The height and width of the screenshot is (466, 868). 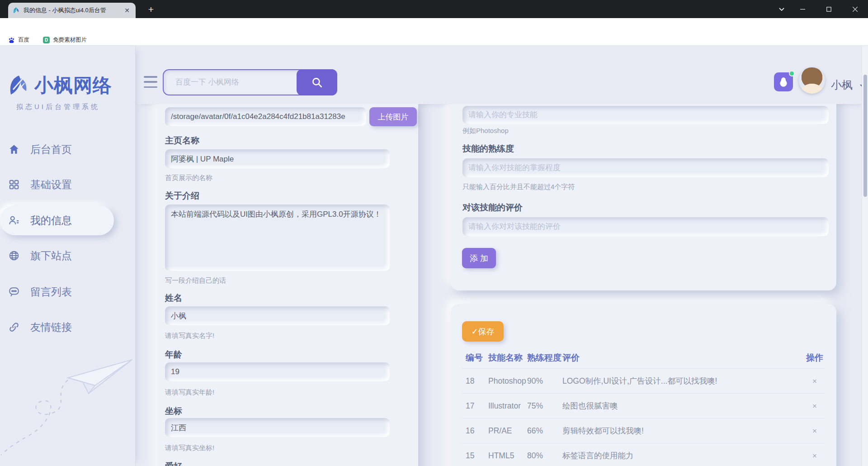 I want to click on cell-skill-name: HTML5, so click(x=508, y=456).